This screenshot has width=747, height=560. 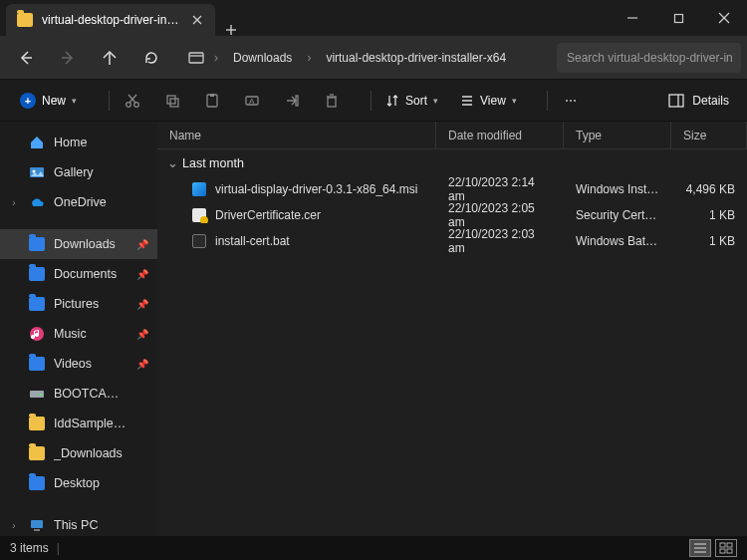 I want to click on view-button: View ▾, so click(x=488, y=101).